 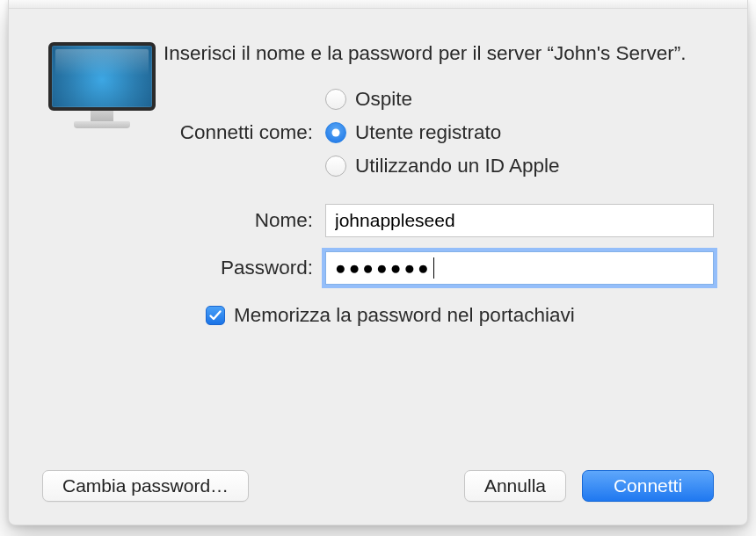 What do you see at coordinates (434, 268) in the screenshot?
I see `text-caret` at bounding box center [434, 268].